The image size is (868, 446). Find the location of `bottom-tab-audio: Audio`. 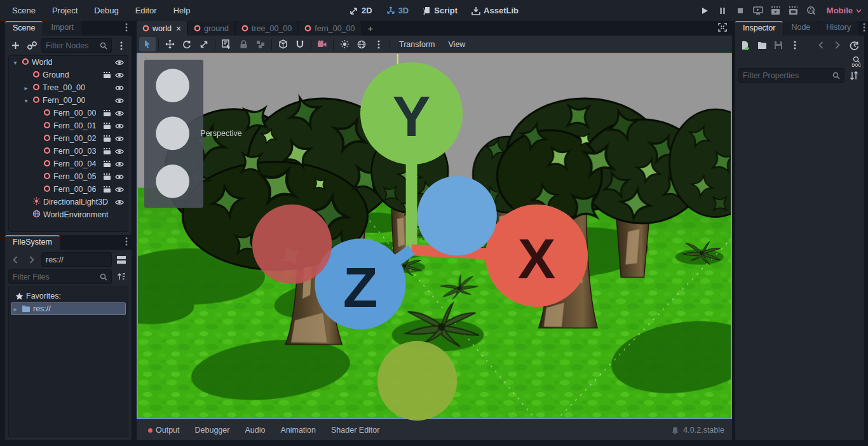

bottom-tab-audio: Audio is located at coordinates (255, 430).